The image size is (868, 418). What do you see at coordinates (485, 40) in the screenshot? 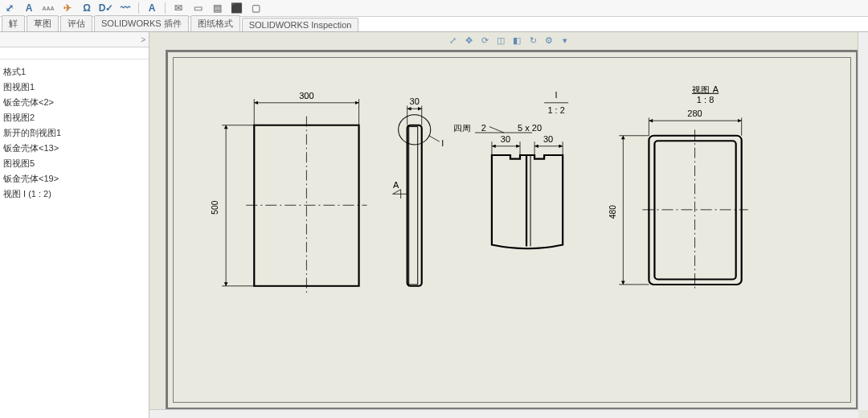
I see `rotate-icon: ⟳` at bounding box center [485, 40].